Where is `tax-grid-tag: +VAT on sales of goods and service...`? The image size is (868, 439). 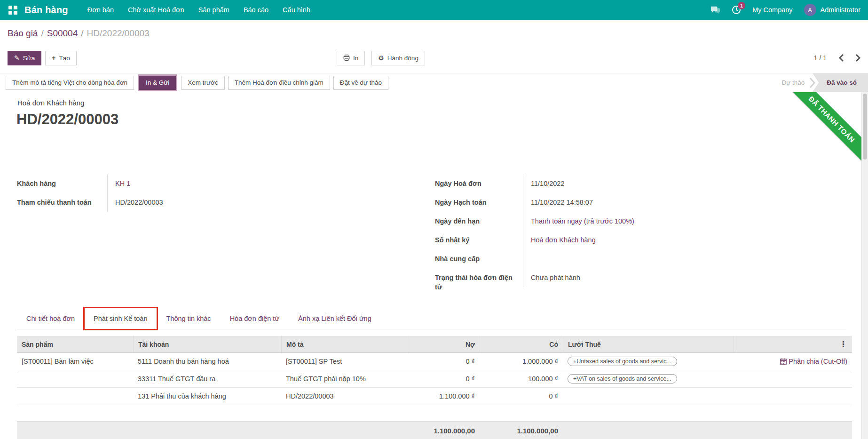 tax-grid-tag: +VAT on sales of goods and service... is located at coordinates (623, 379).